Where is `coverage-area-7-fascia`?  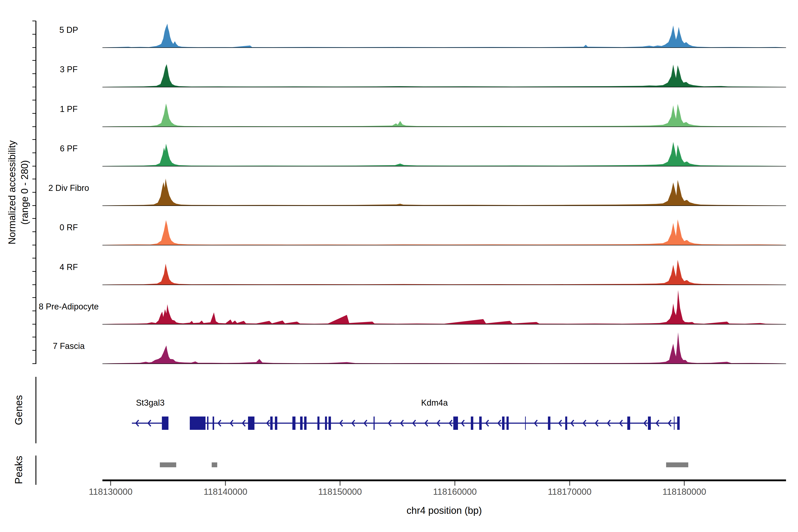 coverage-area-7-fascia is located at coordinates (444, 346).